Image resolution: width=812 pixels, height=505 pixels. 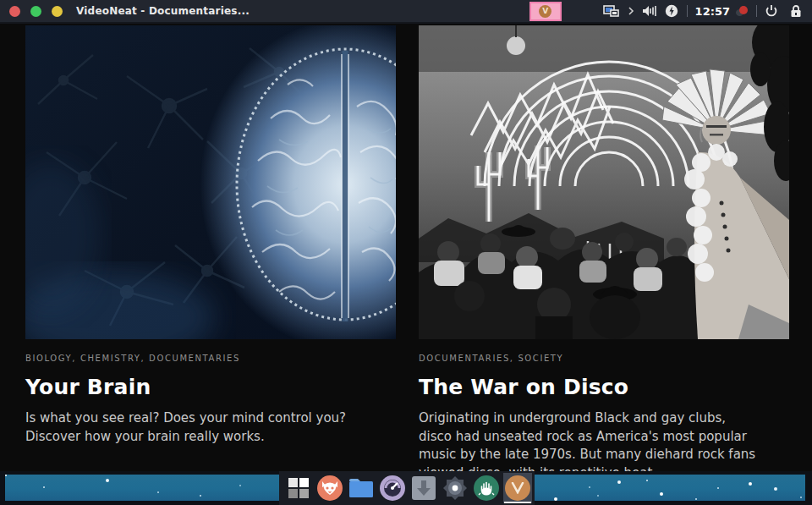 What do you see at coordinates (796, 11) in the screenshot?
I see `lock-icon` at bounding box center [796, 11].